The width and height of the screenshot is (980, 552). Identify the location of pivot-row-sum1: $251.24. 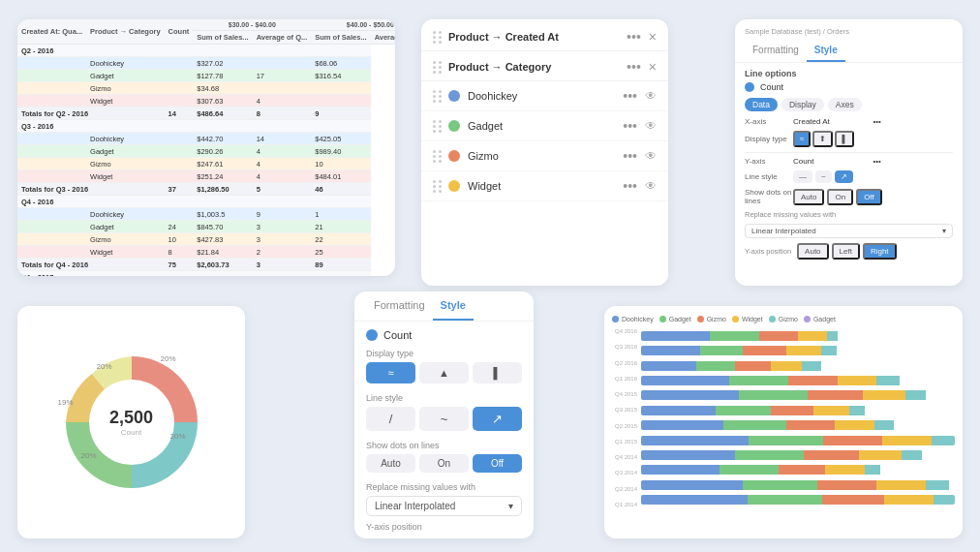
(223, 176).